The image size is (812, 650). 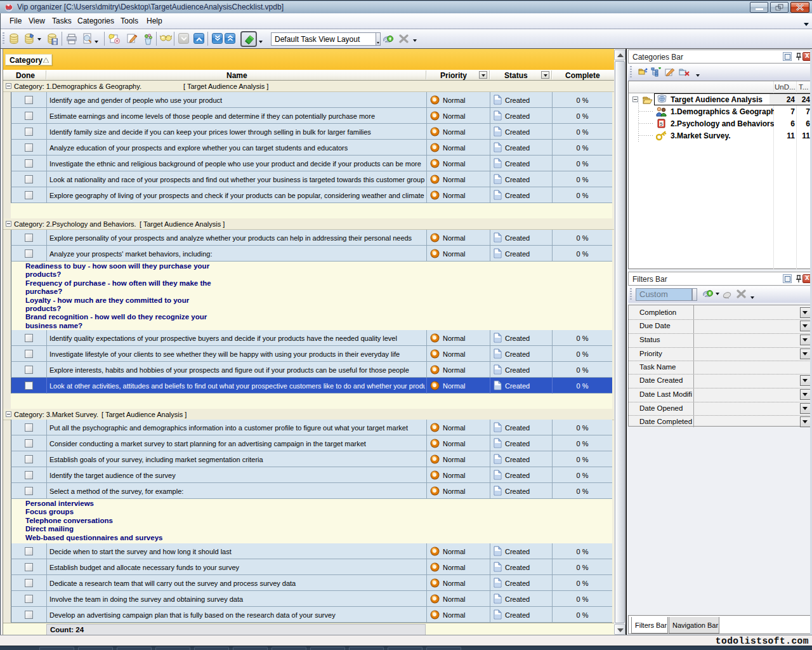 What do you see at coordinates (661, 124) in the screenshot?
I see `svg-text: 5` at bounding box center [661, 124].